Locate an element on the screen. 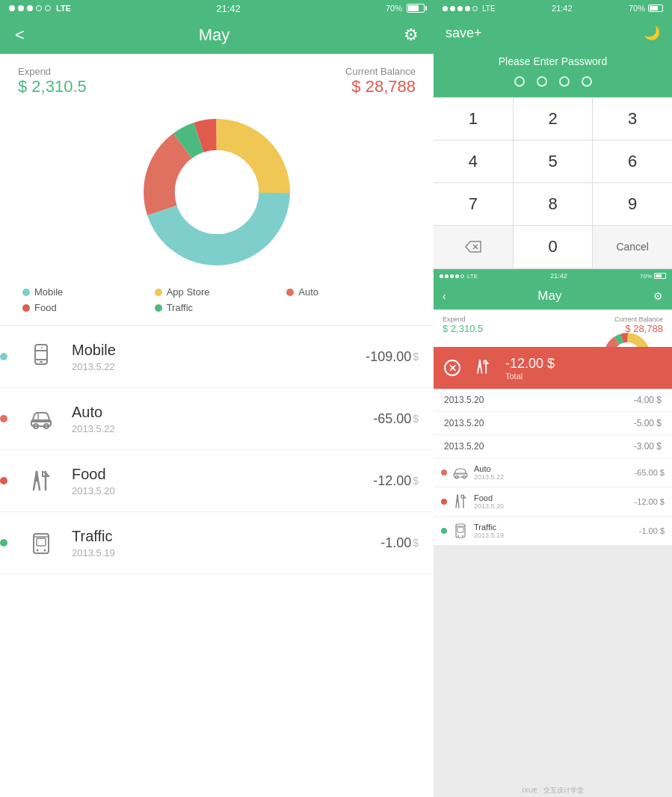 The width and height of the screenshot is (672, 797). key-7: 7 is located at coordinates (474, 204).